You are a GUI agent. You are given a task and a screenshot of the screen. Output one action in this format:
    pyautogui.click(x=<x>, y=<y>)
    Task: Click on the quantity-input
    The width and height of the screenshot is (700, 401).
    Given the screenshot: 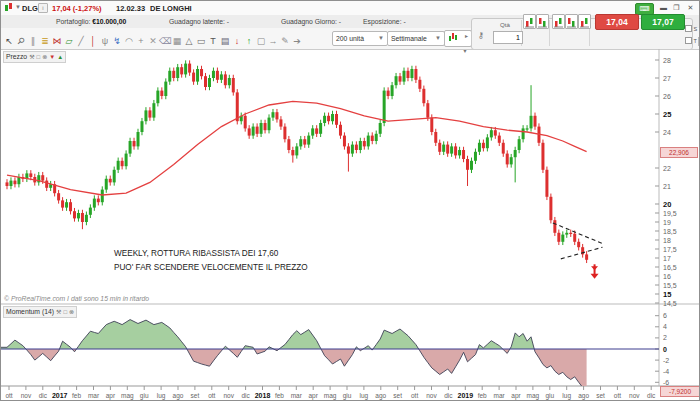 What is the action you would take?
    pyautogui.click(x=508, y=38)
    